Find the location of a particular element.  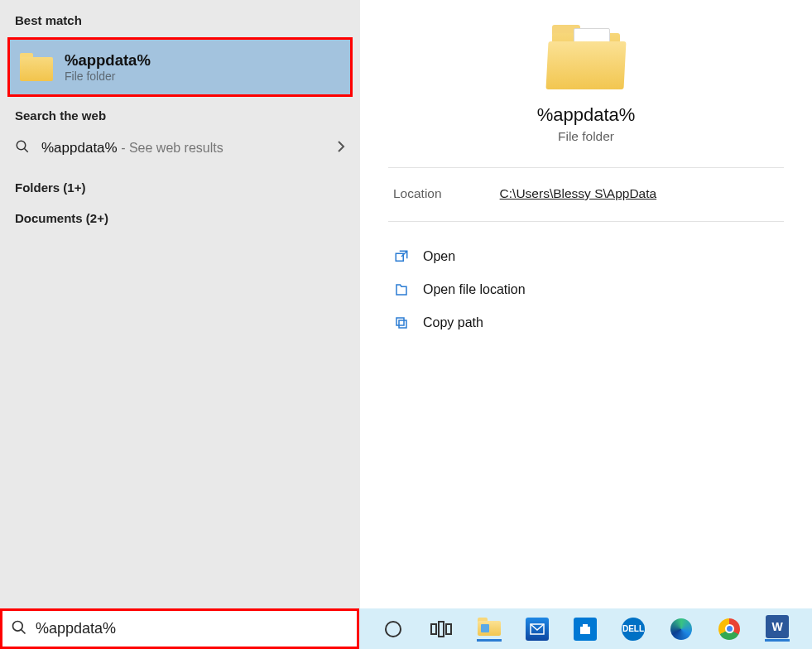

best-match-header: Best match is located at coordinates (180, 20).